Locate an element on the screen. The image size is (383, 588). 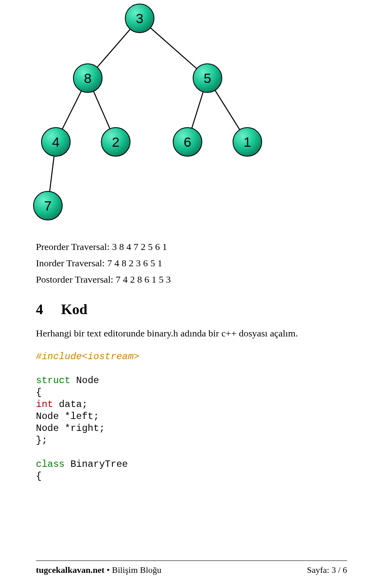
preorder-value: 3 8 4 7 2 5 6 1 is located at coordinates (140, 247).